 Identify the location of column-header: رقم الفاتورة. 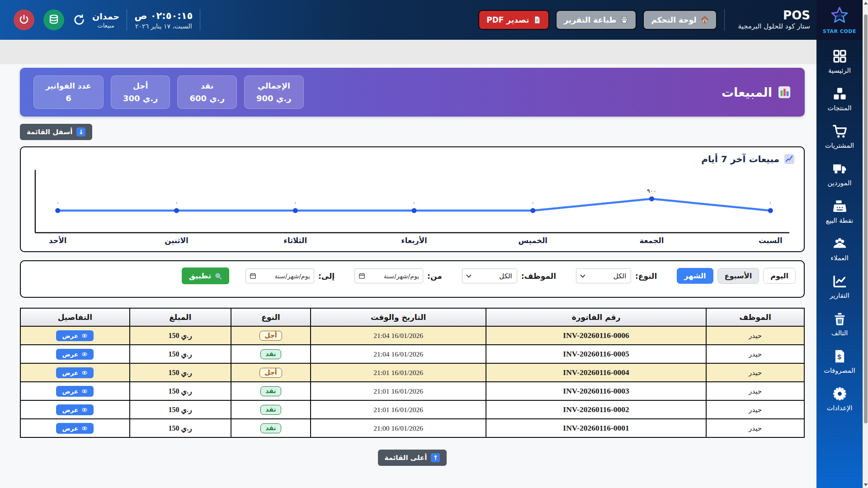
(596, 317).